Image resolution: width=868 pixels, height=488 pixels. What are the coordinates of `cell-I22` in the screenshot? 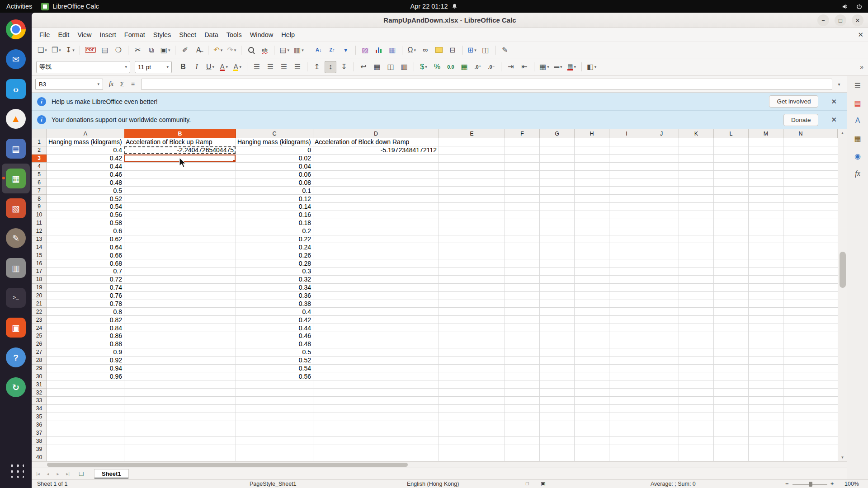 It's located at (627, 312).